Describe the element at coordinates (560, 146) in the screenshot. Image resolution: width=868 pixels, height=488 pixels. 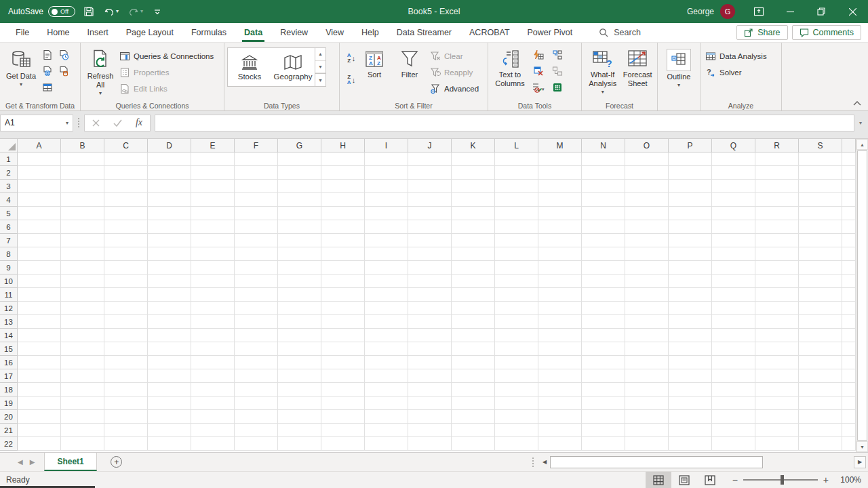
I see `column-header-M: M` at that location.